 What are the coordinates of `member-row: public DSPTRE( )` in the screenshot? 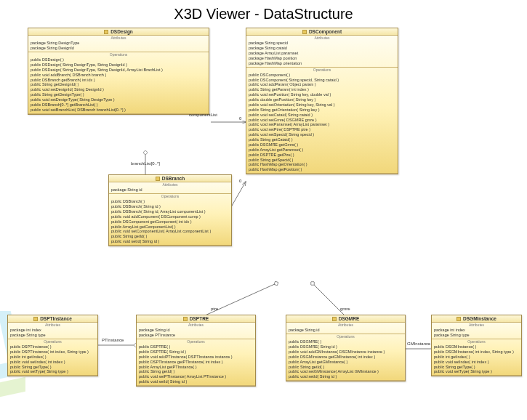 It's located at (196, 347).